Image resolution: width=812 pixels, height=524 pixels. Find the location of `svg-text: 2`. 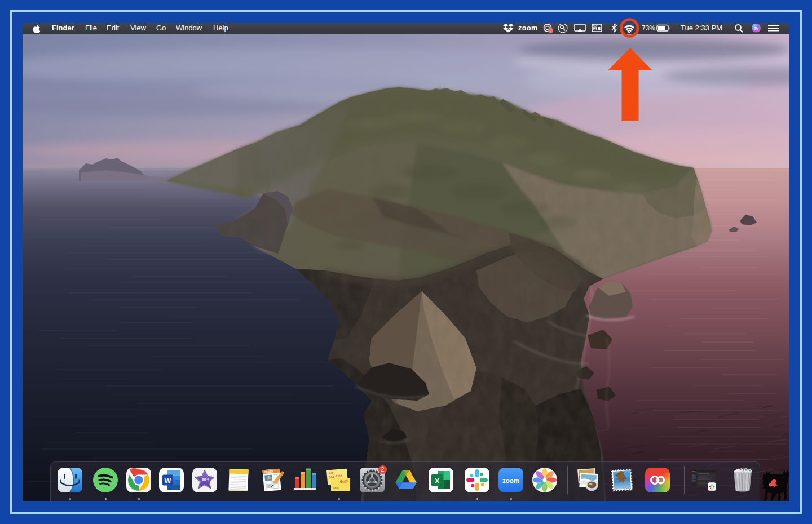

svg-text: 2 is located at coordinates (383, 469).